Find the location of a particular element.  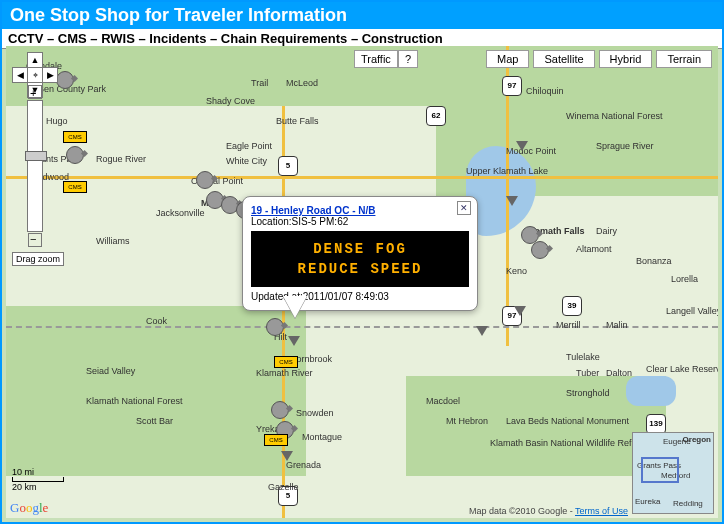

shield-or62: 62 is located at coordinates (436, 116).